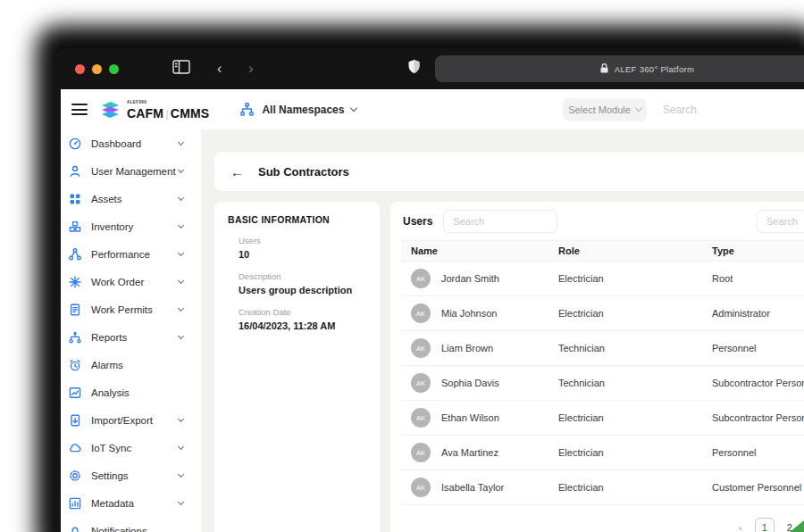 Image resolution: width=804 pixels, height=532 pixels. Describe the element at coordinates (130, 364) in the screenshot. I see `sidebar-item-alarms: Alarms` at that location.